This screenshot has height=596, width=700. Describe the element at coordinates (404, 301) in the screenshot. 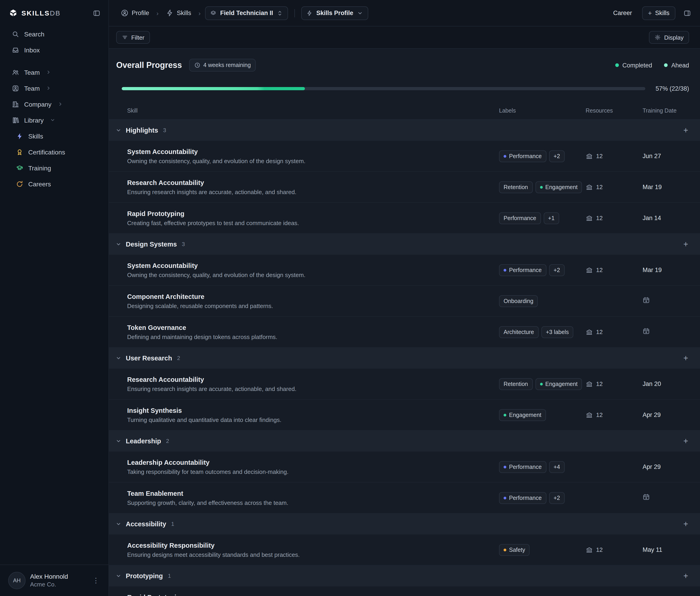

I see `skill-row: Component ArchitectureDesigning scalable…` at that location.